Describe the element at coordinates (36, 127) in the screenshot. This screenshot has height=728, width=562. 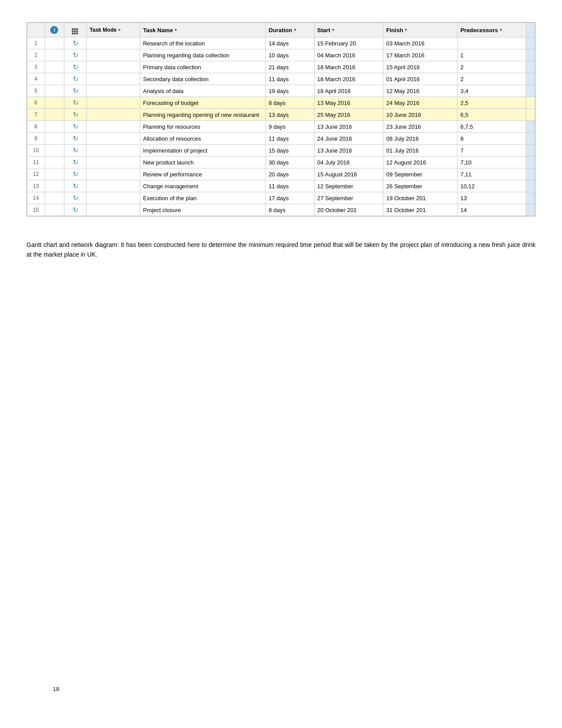
I see `cell-num: 8` at that location.